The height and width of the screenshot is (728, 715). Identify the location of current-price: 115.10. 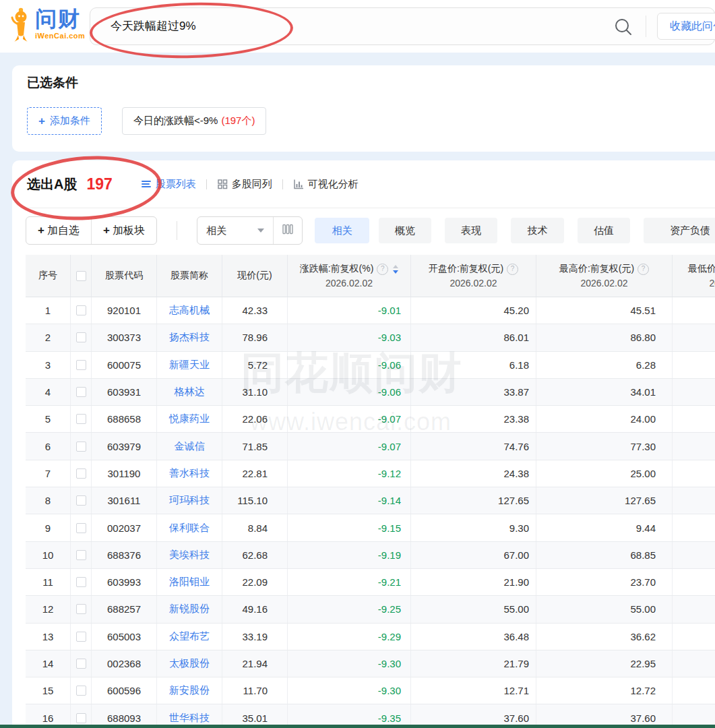
(255, 500).